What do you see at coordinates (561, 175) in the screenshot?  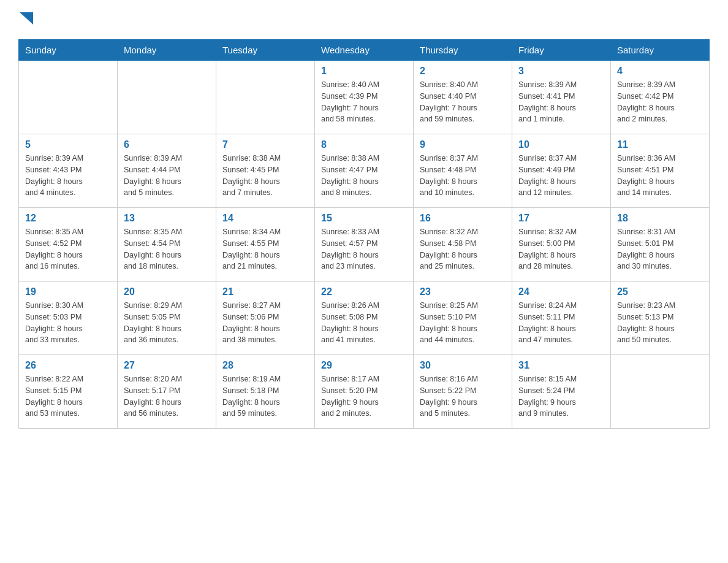 I see `day-info: Sunrise: 8:37 AM Sunset: 4:49 PM Dayligh…` at bounding box center [561, 175].